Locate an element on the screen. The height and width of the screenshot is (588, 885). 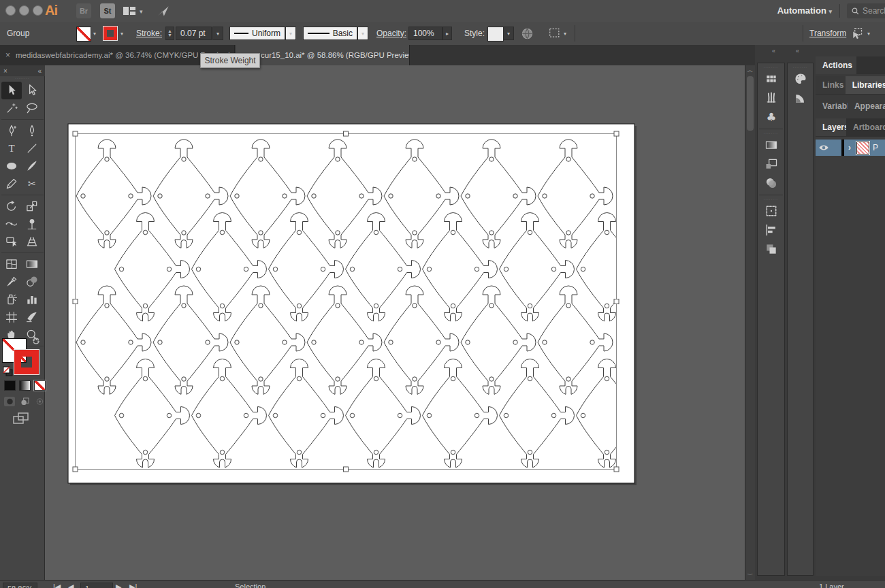
color-guide-panel-icon is located at coordinates (801, 98).